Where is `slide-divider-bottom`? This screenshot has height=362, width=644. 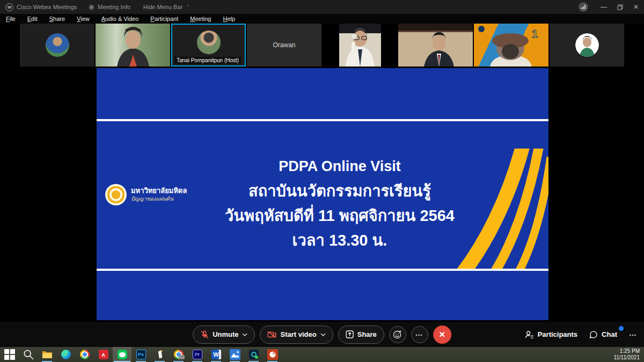 slide-divider-bottom is located at coordinates (323, 270).